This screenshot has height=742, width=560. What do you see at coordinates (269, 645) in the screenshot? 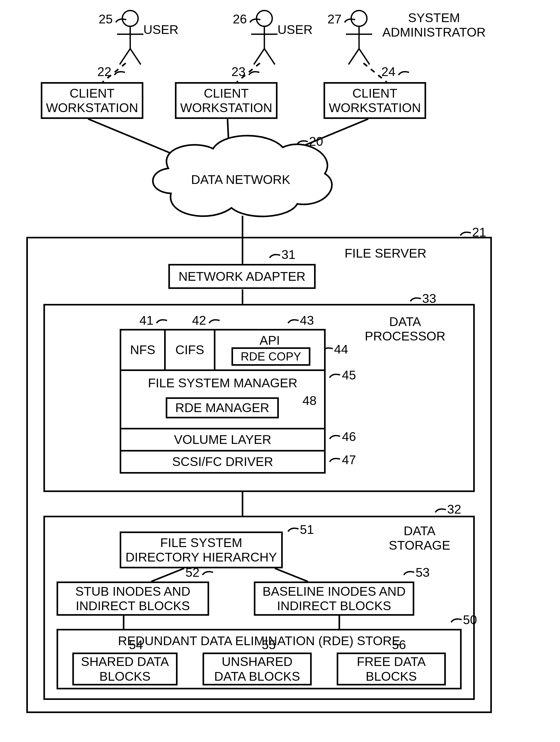
I see `ref-num: 55` at bounding box center [269, 645].